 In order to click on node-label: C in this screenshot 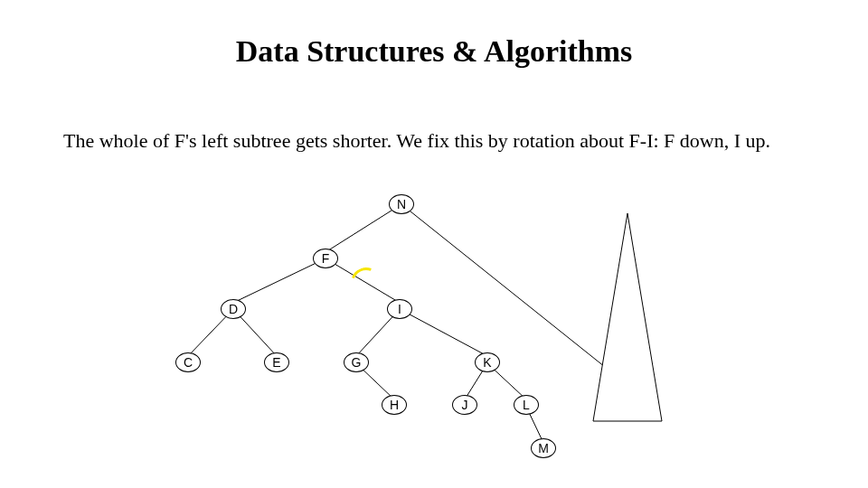, I will do `click(188, 362)`.